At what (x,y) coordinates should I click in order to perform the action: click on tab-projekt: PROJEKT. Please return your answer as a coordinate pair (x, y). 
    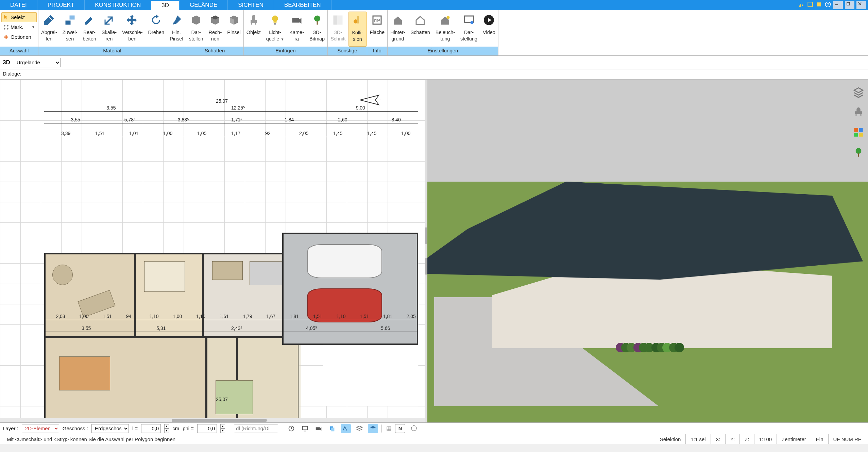
    Looking at the image, I should click on (61, 5).